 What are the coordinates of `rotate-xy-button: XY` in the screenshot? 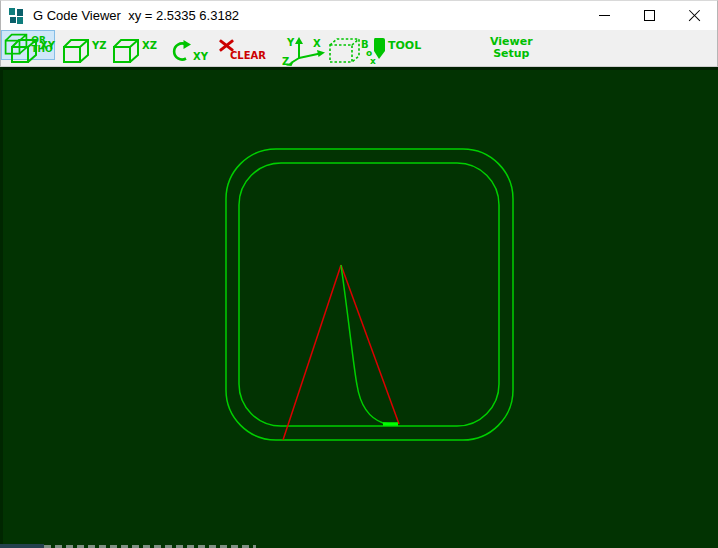 It's located at (188, 52).